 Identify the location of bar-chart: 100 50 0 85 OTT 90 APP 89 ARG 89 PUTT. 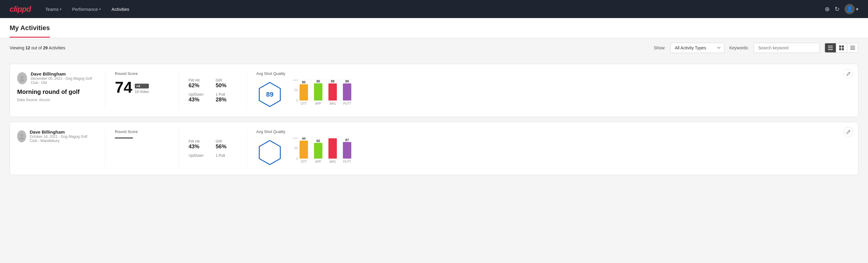
(324, 94).